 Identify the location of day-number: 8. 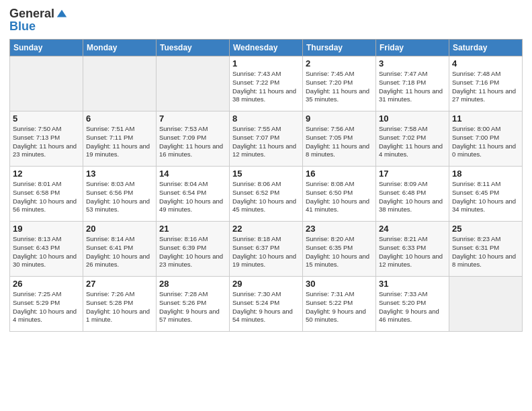
(266, 118).